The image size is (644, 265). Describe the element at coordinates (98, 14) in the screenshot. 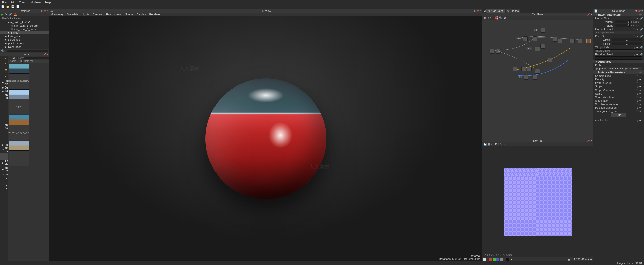

I see `menu-camera: Camera` at that location.